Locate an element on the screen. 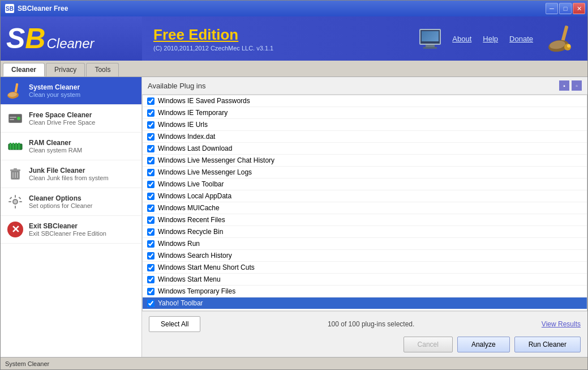  plugin-list-item: Windows Run is located at coordinates (364, 244).